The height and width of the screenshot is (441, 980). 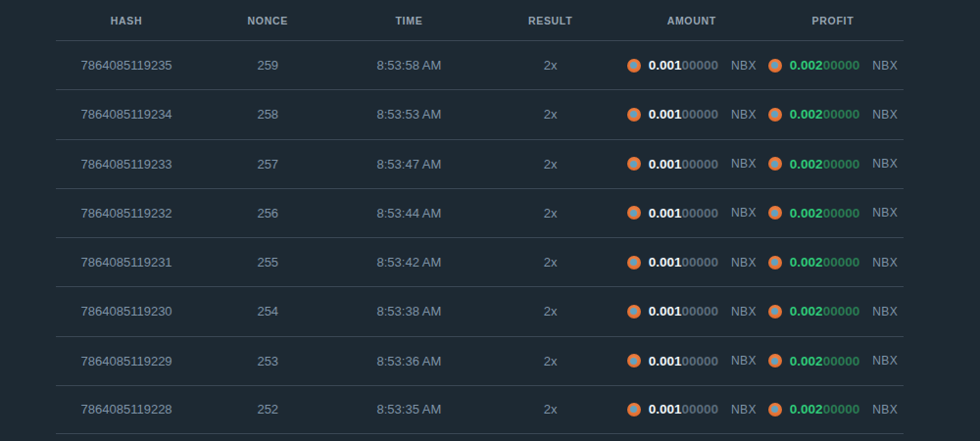 What do you see at coordinates (268, 65) in the screenshot?
I see `nonce-cell: 259` at bounding box center [268, 65].